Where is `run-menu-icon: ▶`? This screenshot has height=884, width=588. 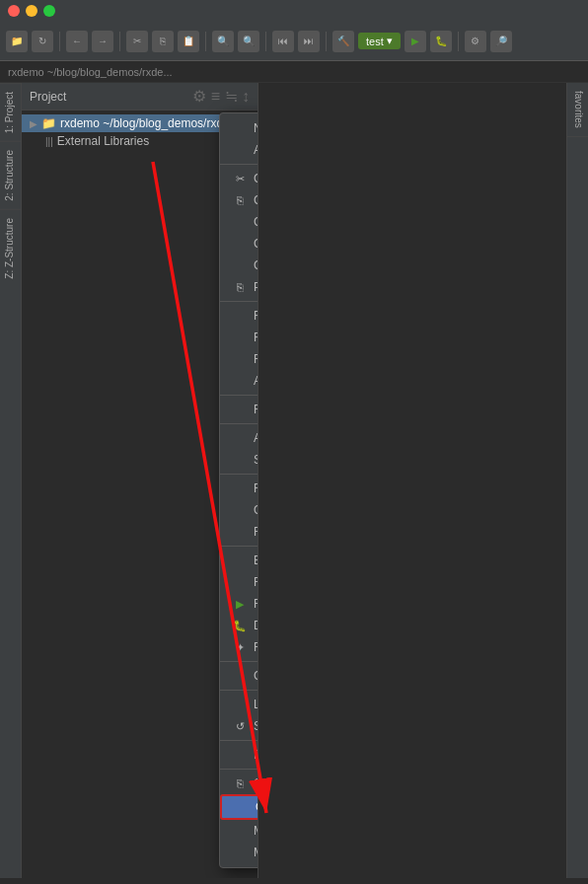
run-menu-icon: ▶ is located at coordinates (240, 604).